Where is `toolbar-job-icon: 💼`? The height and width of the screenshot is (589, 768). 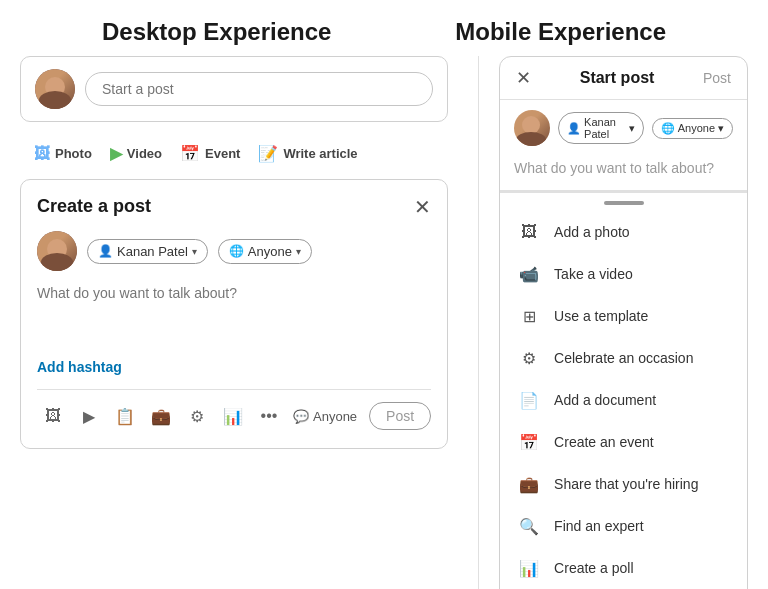
toolbar-job-icon: 💼 is located at coordinates (161, 416).